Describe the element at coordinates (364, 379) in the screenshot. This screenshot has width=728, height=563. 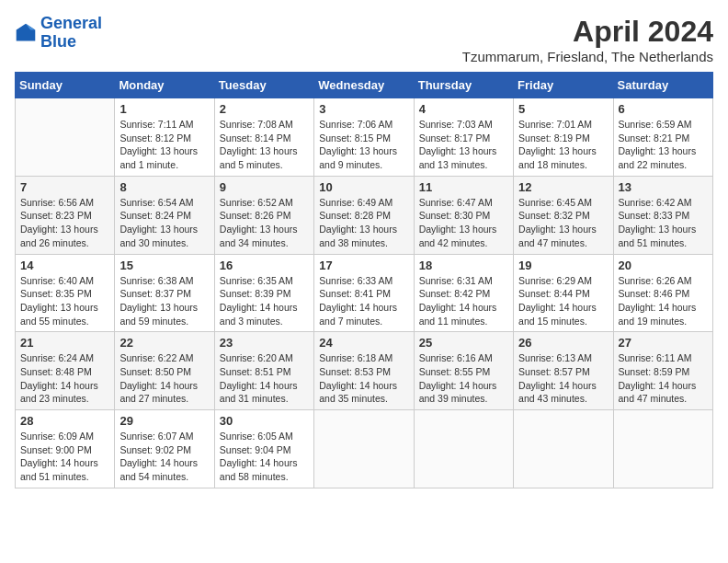
I see `cell-details: Sunrise: 6:18 AMSunset: 8:53 PMDaylight:…` at that location.